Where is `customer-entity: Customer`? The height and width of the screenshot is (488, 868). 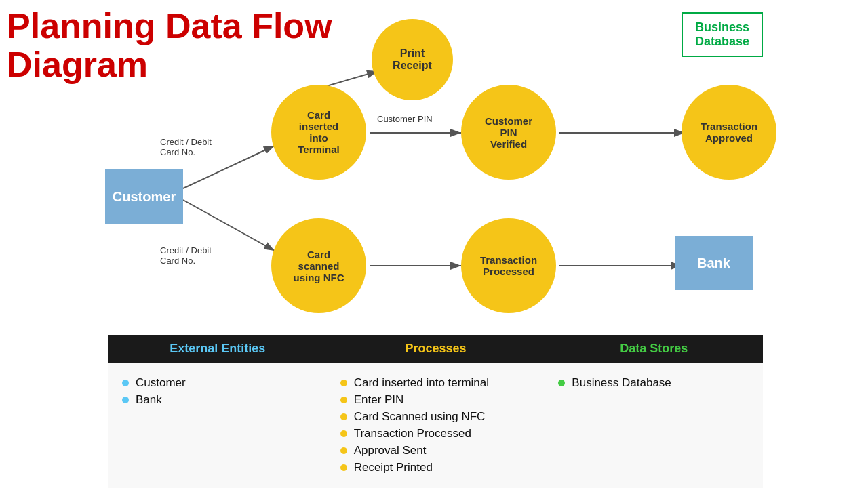 customer-entity: Customer is located at coordinates (144, 197).